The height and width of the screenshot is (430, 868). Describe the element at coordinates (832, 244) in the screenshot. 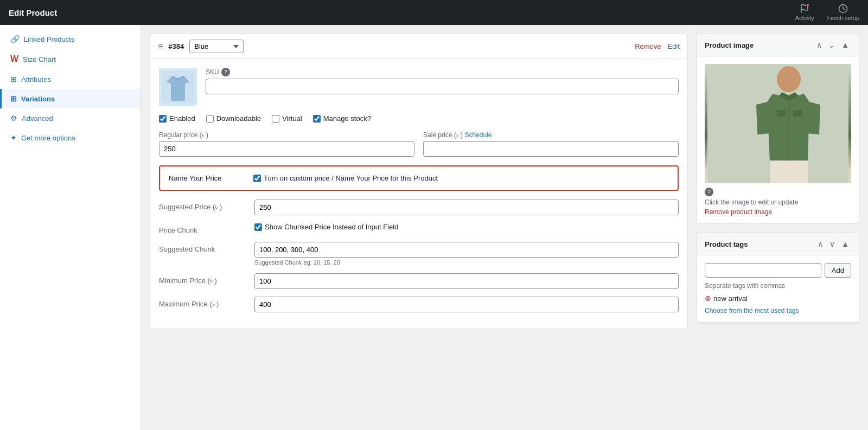

I see `panel-tags-chevron-btn: ∨` at that location.